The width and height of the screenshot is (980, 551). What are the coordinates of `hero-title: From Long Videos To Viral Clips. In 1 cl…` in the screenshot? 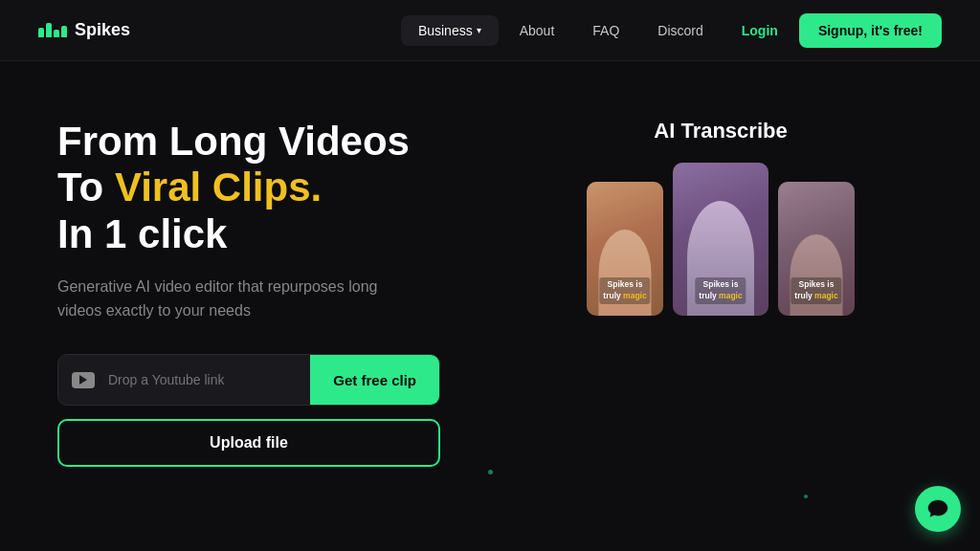 It's located at (259, 187).